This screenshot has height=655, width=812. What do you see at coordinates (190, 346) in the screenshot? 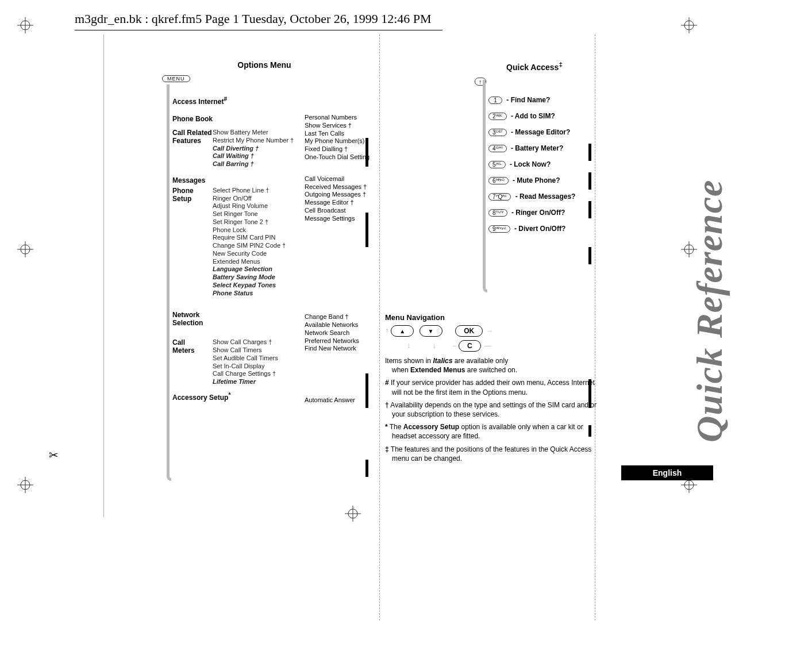
I see `branch-call-meters: Call Meters` at bounding box center [190, 346].